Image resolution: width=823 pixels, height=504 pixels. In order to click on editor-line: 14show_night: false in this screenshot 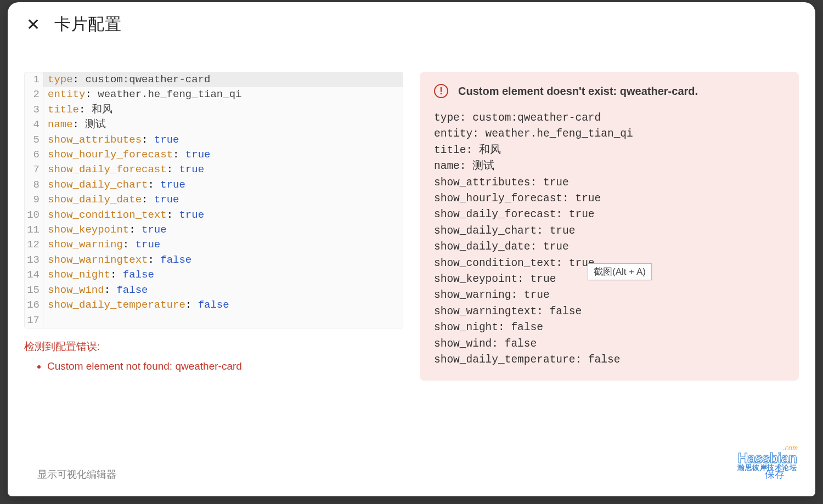, I will do `click(214, 275)`.